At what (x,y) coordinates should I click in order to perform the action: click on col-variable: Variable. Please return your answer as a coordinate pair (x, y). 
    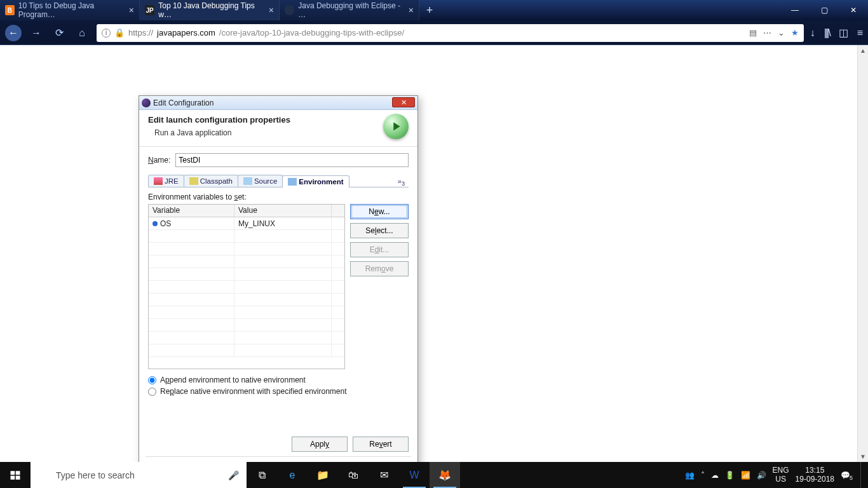
    Looking at the image, I should click on (192, 211).